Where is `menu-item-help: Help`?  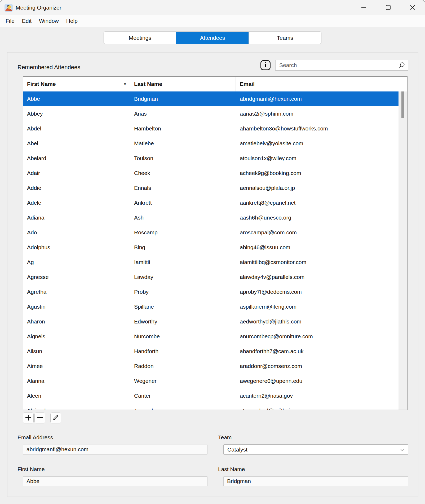 menu-item-help: Help is located at coordinates (72, 21).